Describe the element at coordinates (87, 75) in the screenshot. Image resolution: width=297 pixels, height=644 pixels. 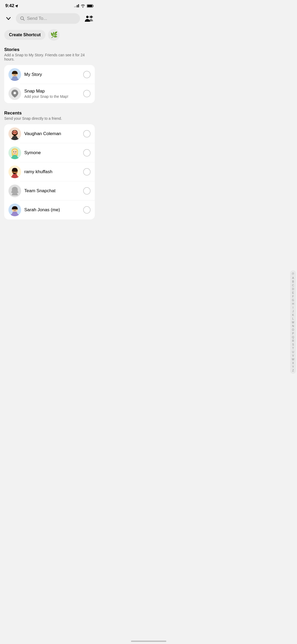
I see `my-story-radio` at that location.